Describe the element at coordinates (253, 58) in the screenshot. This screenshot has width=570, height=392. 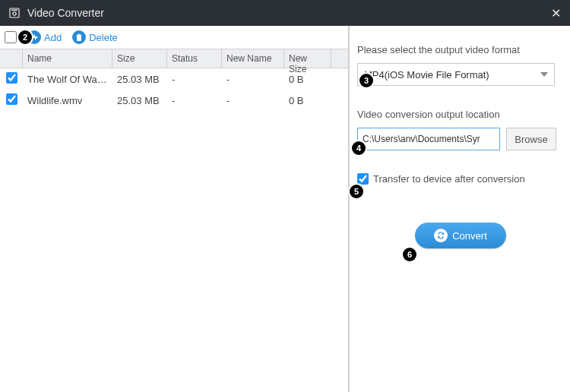
I see `header-newname: New Name` at that location.